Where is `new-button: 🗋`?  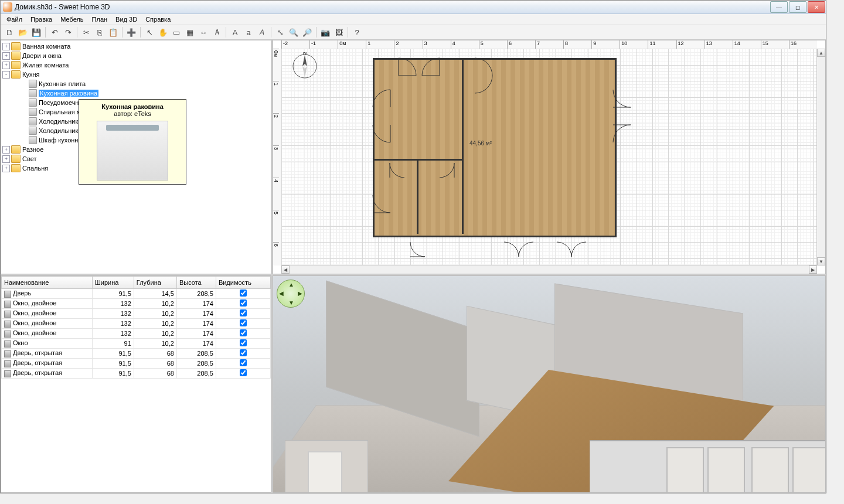
new-button: 🗋 is located at coordinates (9, 32).